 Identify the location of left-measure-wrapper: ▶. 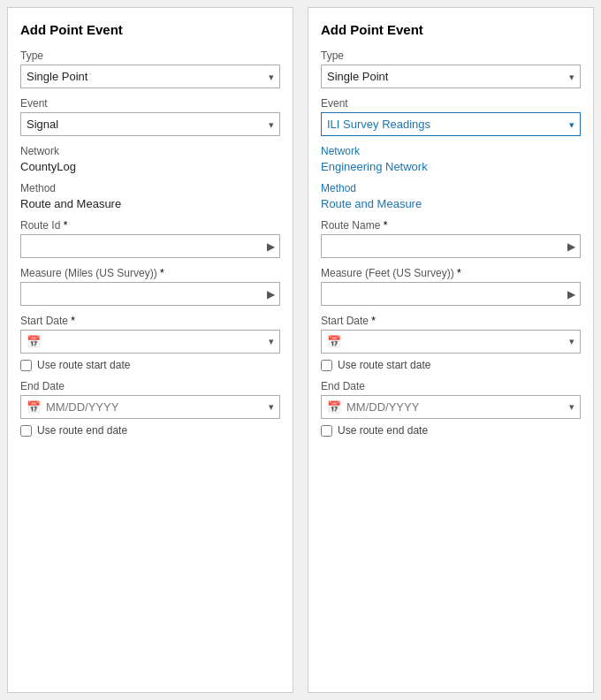
(150, 293).